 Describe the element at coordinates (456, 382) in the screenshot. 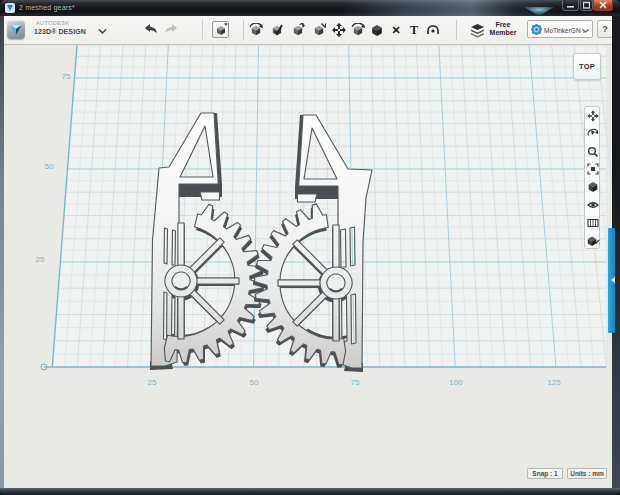

I see `svg-text: 100` at that location.